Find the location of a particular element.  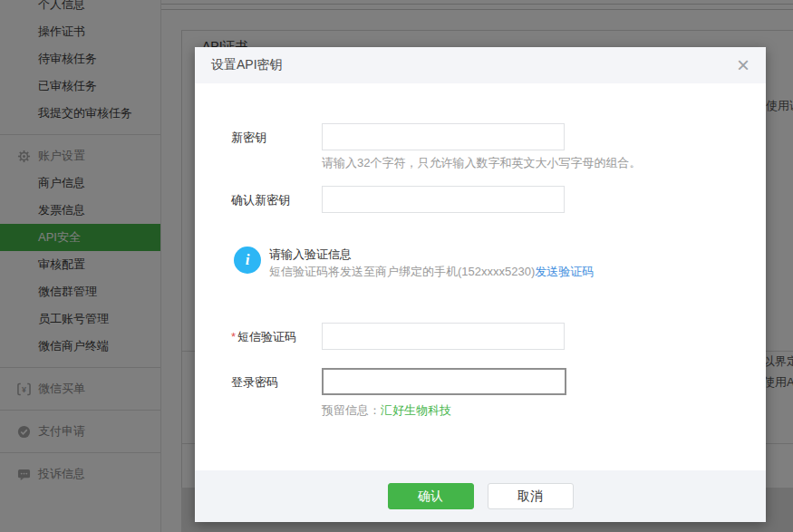

new-key-input is located at coordinates (443, 137).